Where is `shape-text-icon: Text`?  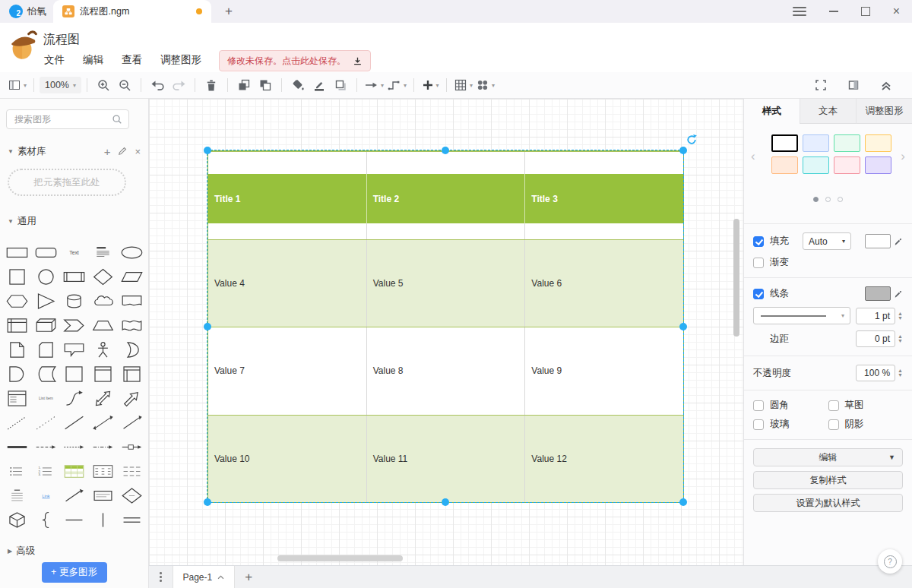
shape-text-icon: Text is located at coordinates (74, 252).